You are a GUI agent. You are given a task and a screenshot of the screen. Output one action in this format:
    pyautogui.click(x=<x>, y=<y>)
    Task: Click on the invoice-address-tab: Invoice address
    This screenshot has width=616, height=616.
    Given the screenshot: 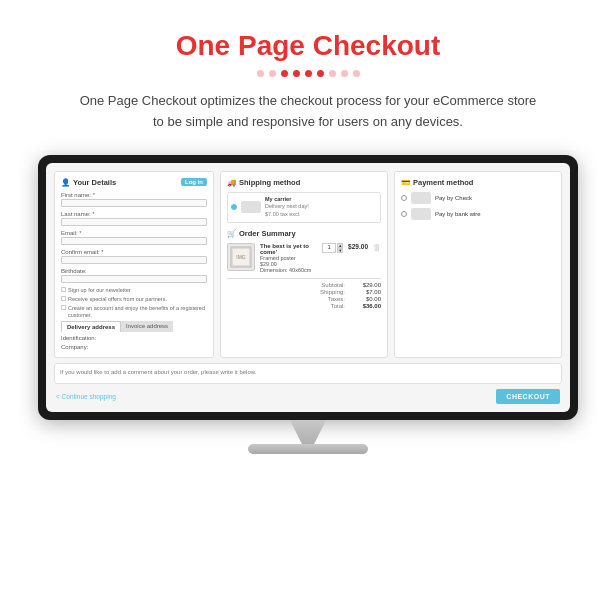 What is the action you would take?
    pyautogui.click(x=147, y=326)
    